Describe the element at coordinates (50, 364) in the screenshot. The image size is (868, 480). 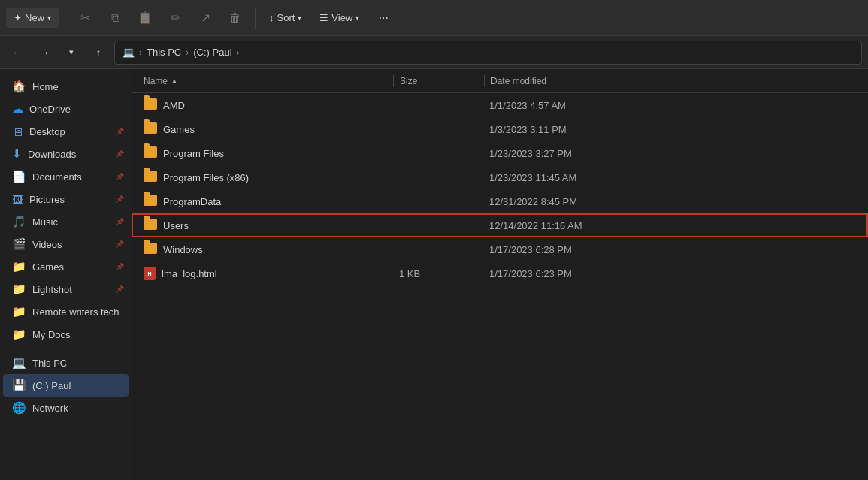
I see `this-pc-label: This PC` at that location.